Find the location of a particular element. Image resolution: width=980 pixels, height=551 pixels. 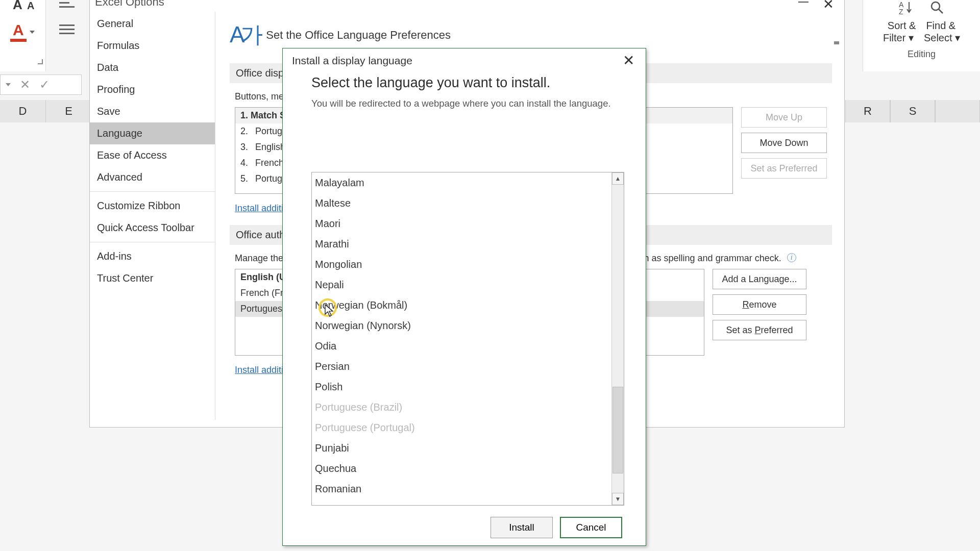

content-scrollbar is located at coordinates (837, 43).